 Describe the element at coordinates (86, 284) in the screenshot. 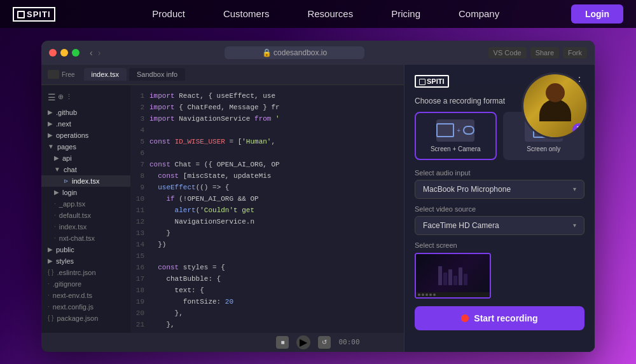

I see `file-tree-item-gitignore: · .gitignore` at that location.